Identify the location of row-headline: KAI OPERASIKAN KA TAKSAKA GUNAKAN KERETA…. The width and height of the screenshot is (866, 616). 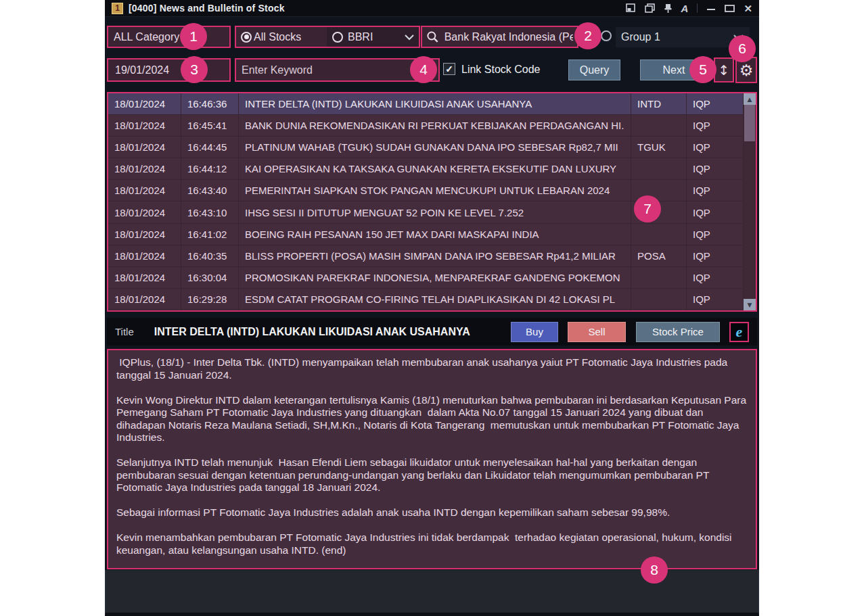
(434, 169).